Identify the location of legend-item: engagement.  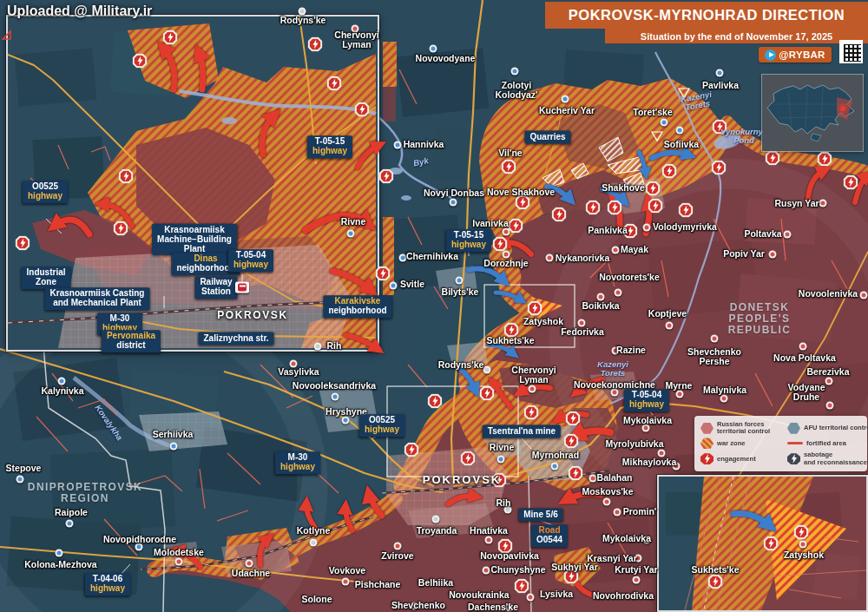
(741, 458).